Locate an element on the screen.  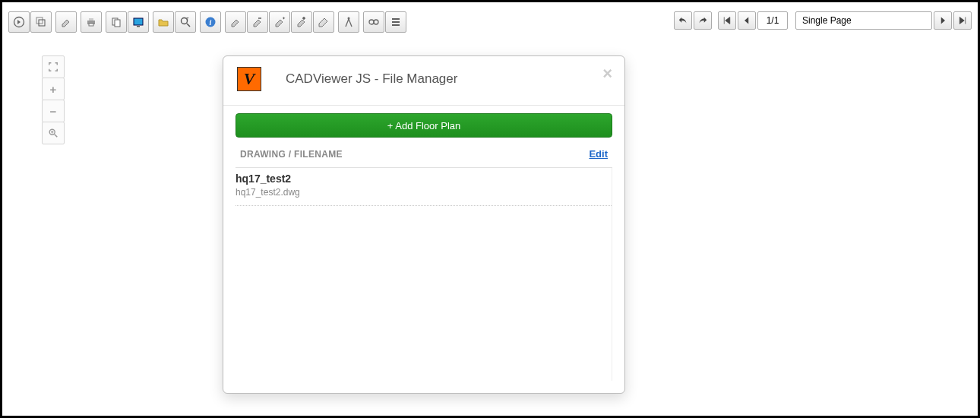
eraser-big-icon is located at coordinates (324, 22).